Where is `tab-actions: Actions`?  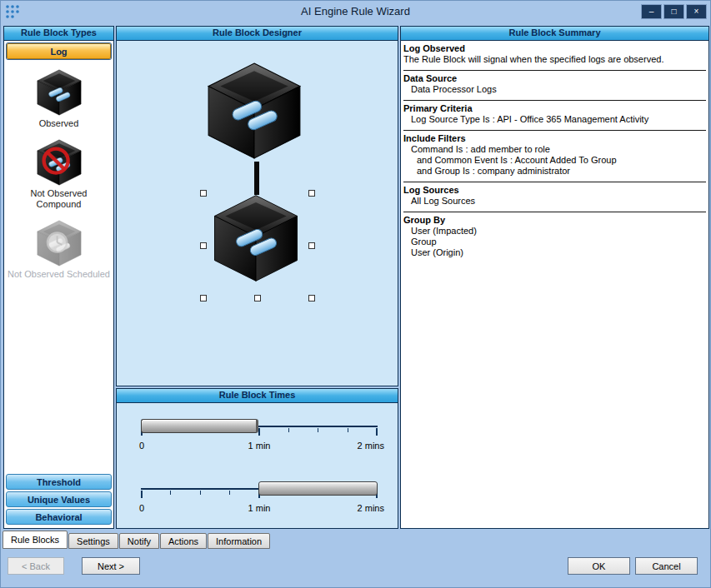
tab-actions: Actions is located at coordinates (183, 541).